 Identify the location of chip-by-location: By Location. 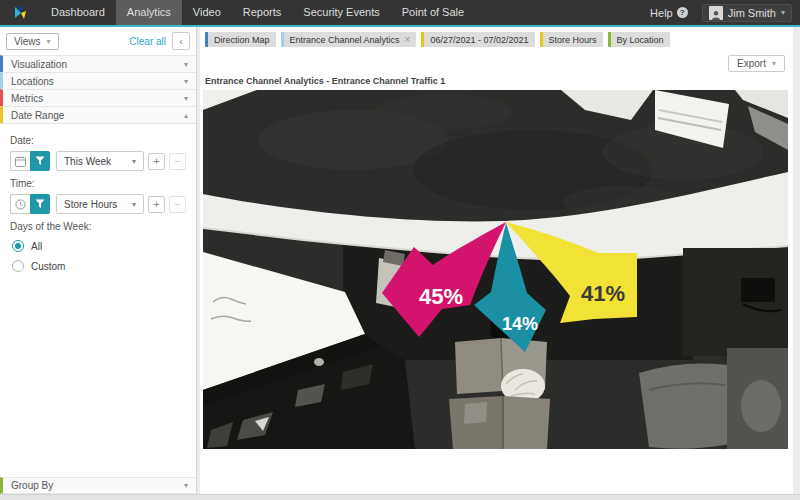
(639, 40).